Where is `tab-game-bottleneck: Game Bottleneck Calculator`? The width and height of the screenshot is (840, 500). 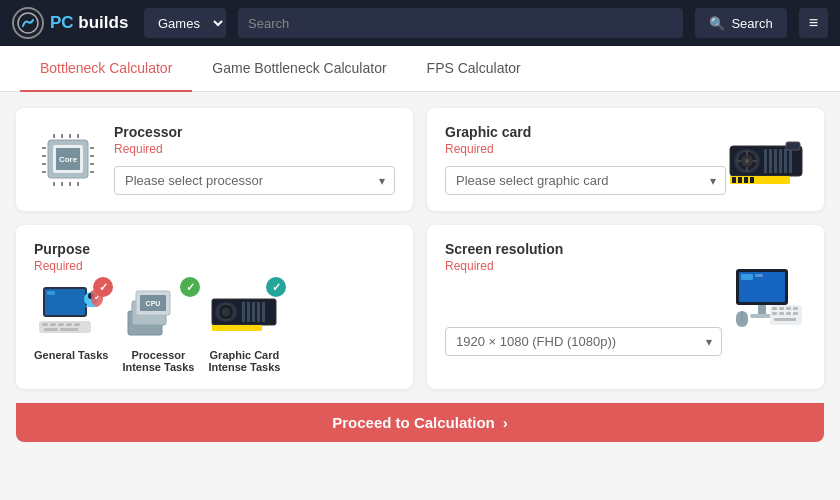
tab-game-bottleneck: Game Bottleneck Calculator is located at coordinates (299, 69).